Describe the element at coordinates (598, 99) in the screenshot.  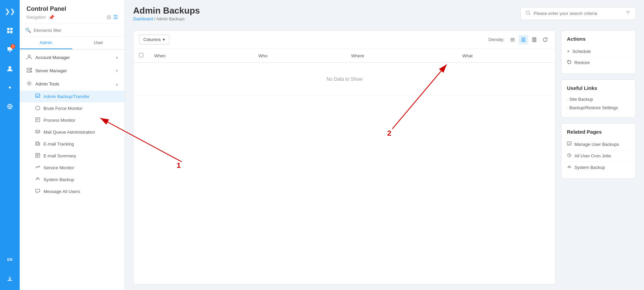
I see `site-backup-link: Site Backup` at that location.